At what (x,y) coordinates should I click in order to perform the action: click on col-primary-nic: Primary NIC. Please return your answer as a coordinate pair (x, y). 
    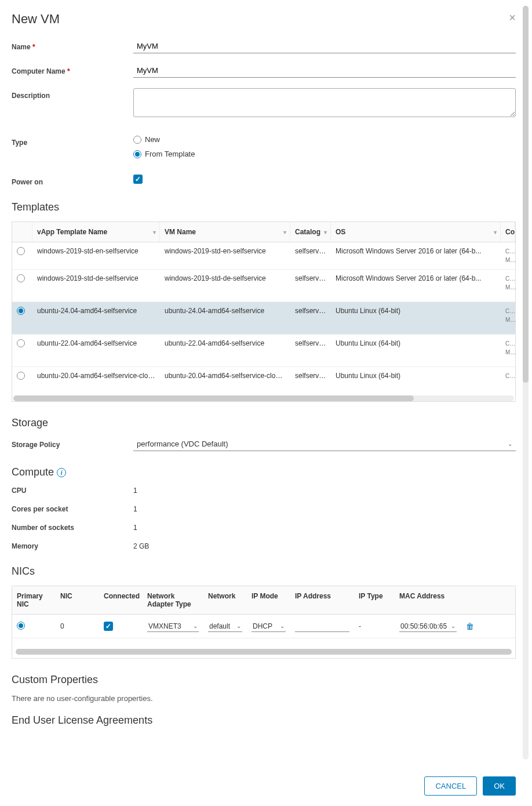
    Looking at the image, I should click on (34, 600).